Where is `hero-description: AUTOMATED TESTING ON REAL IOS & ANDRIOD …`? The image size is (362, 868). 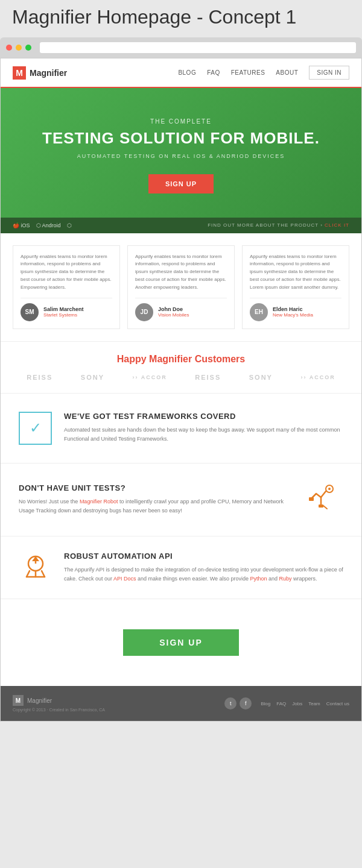 hero-description: AUTOMATED TESTING ON REAL IOS & ANDRIOD … is located at coordinates (181, 156).